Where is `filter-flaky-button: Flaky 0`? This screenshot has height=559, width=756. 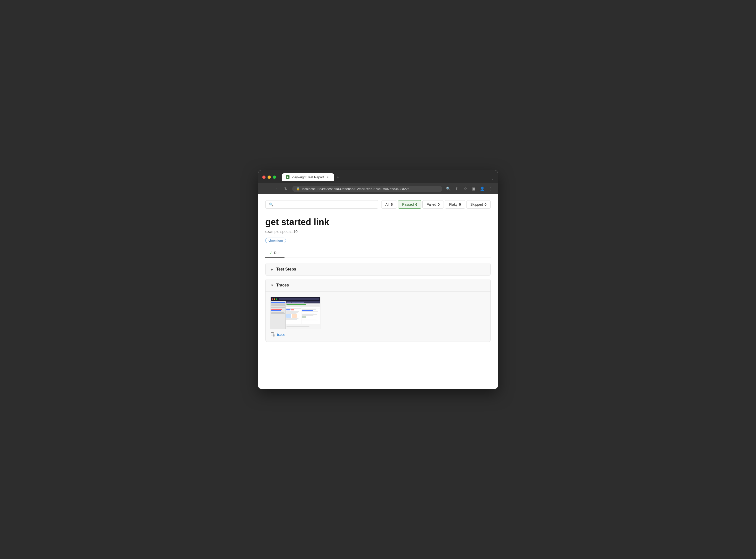
filter-flaky-button: Flaky 0 is located at coordinates (455, 204).